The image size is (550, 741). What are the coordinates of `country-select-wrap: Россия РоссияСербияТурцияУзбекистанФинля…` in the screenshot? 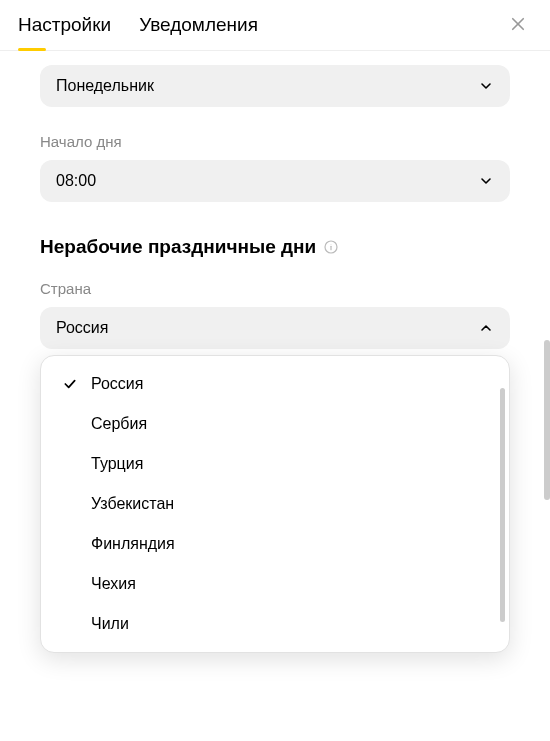 It's located at (275, 328).